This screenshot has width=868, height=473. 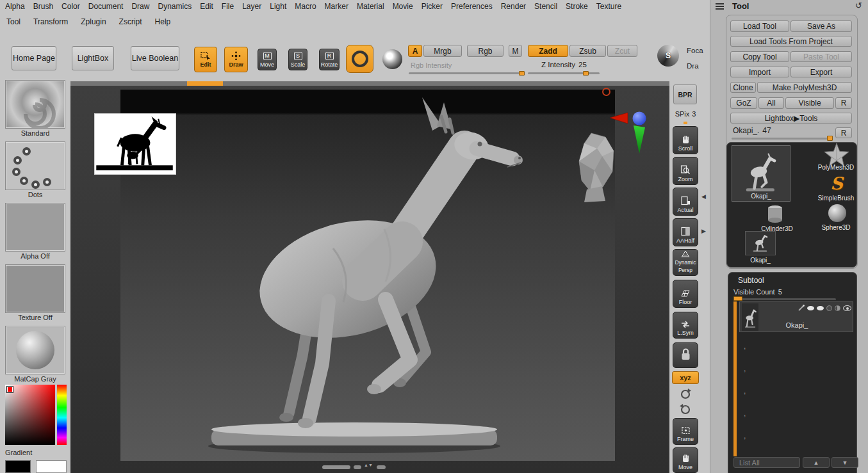 I want to click on goz-r-button: R, so click(x=844, y=103).